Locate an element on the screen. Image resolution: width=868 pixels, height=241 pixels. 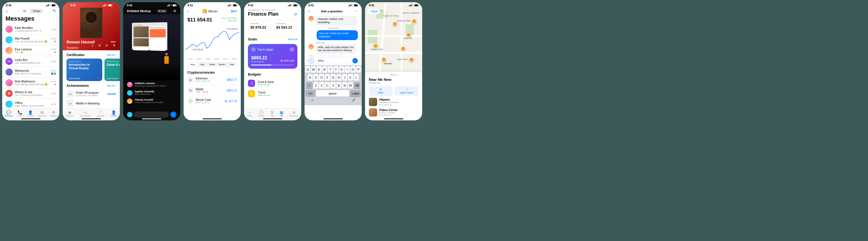
restaurant-row: Flakes CornerFusion, German8.6 (157) · $ is located at coordinates (394, 113).